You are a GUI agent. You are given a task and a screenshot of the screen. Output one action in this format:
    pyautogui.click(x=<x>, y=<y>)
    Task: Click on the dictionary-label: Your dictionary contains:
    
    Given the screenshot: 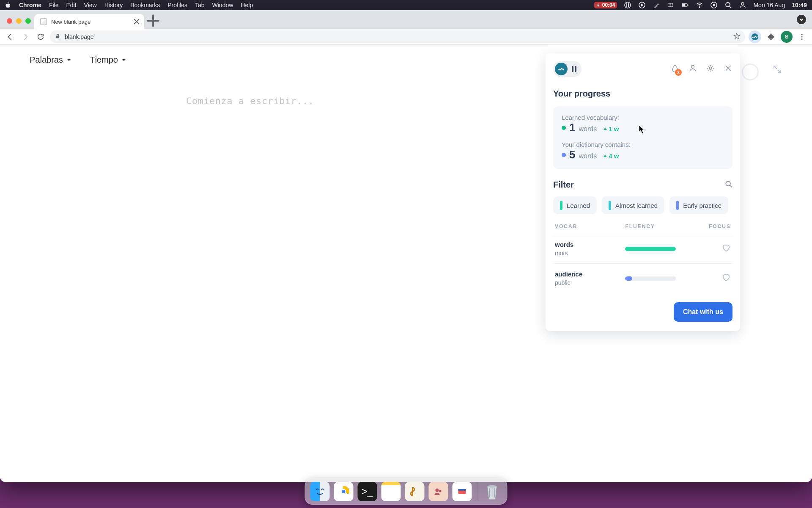 What is the action you would take?
    pyautogui.click(x=643, y=145)
    